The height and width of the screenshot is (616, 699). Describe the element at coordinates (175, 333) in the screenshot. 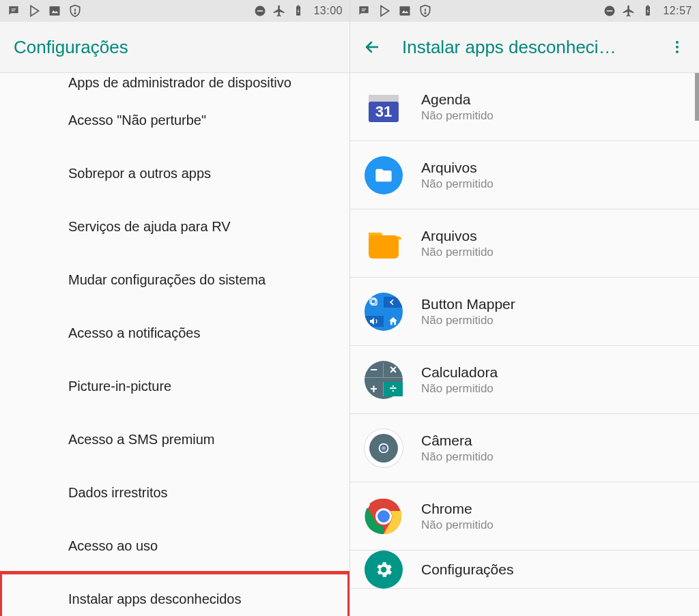

I see `settings-item: Acesso a notificações` at that location.